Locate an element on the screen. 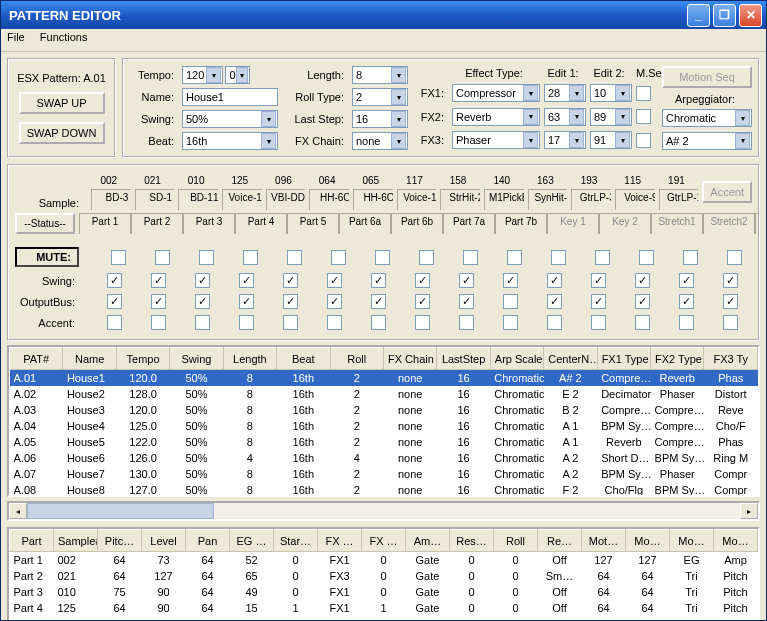 This screenshot has height=621, width=767. sample-tab: SynHit-5 is located at coordinates (548, 200).